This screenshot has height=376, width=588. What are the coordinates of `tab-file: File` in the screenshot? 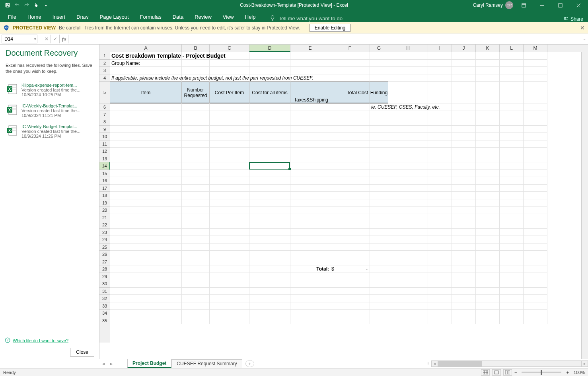 It's located at (12, 17).